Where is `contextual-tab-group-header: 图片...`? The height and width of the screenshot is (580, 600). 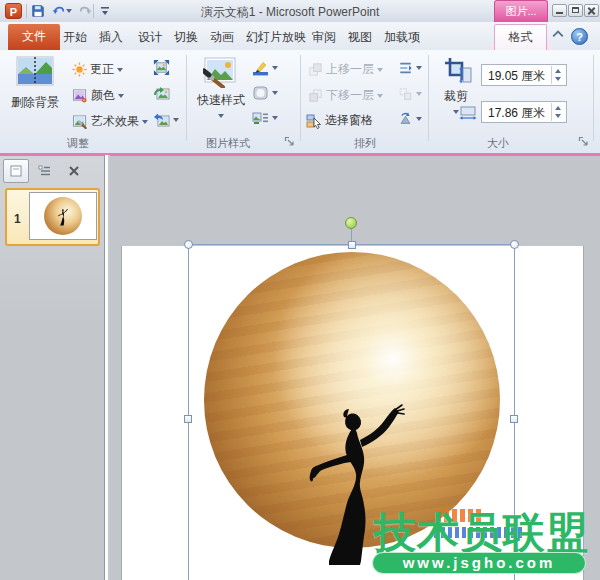
contextual-tab-group-header: 图片... is located at coordinates (521, 11).